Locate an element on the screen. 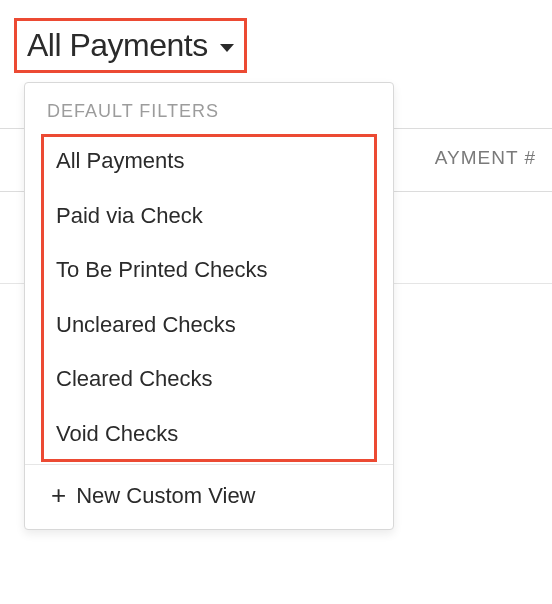 This screenshot has height=604, width=552. plus-icon: + is located at coordinates (58, 496).